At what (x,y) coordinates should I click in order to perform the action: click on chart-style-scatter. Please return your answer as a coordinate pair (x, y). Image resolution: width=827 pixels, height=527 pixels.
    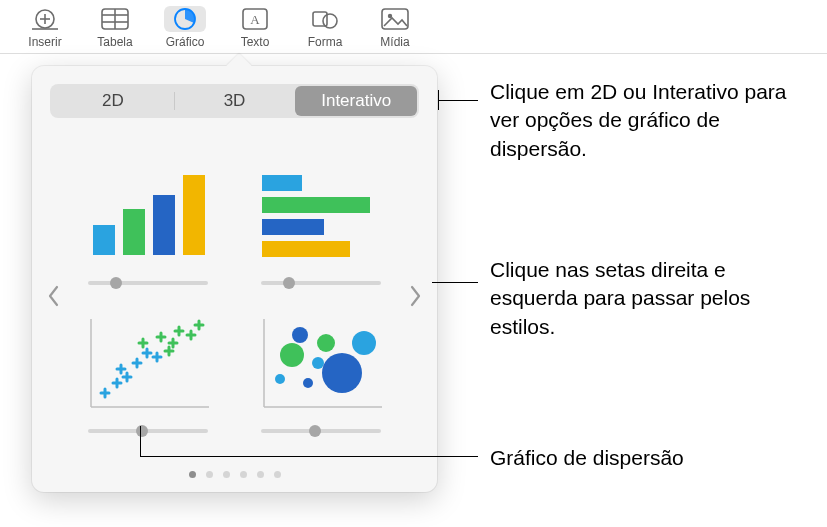
    Looking at the image, I should click on (148, 372).